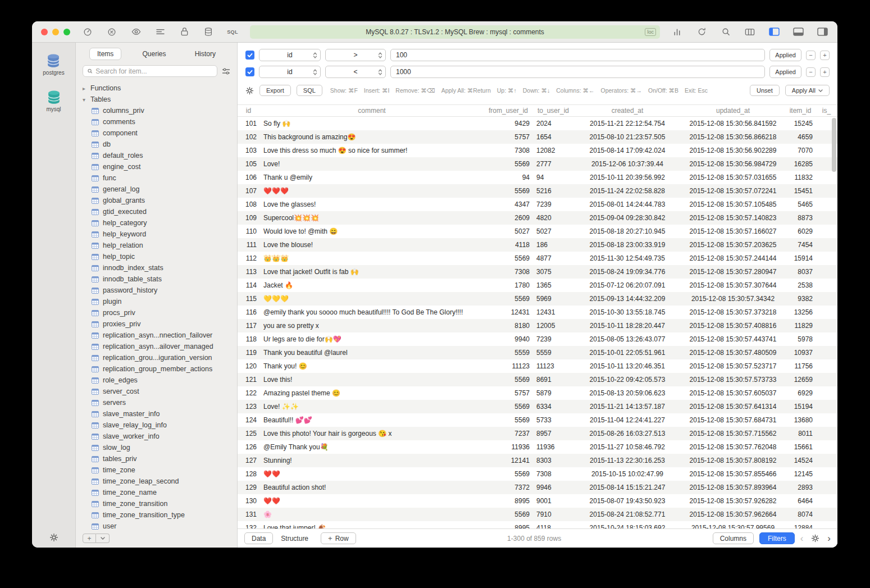 The width and height of the screenshot is (870, 588). Describe the element at coordinates (156, 425) in the screenshot. I see `sidebar-table-item: slave_relay_log_info` at that location.